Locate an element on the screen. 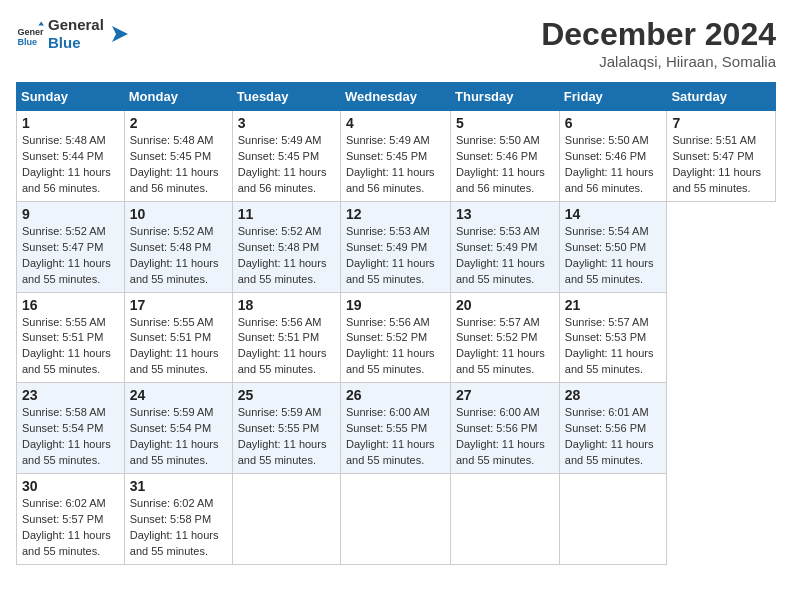 The image size is (792, 612). calendar-cell: 9Sunrise: 5:52 AMSunset: 5:47 PMDaylight… is located at coordinates (71, 246).